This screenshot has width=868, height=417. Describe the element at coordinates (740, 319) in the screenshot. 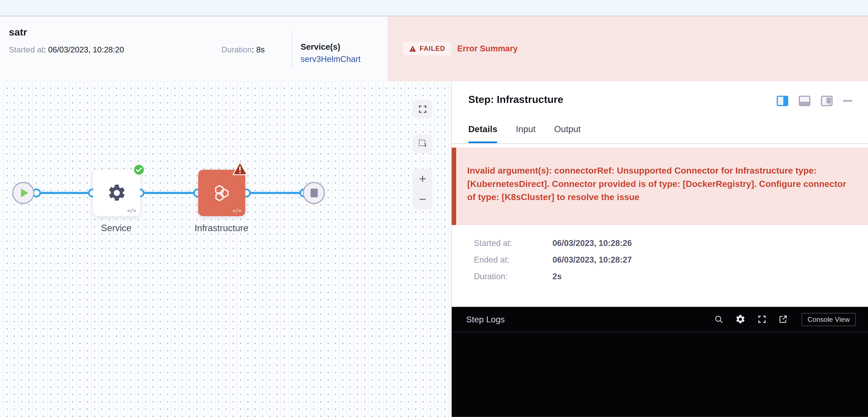

I see `log-settings-gear-icon` at that location.